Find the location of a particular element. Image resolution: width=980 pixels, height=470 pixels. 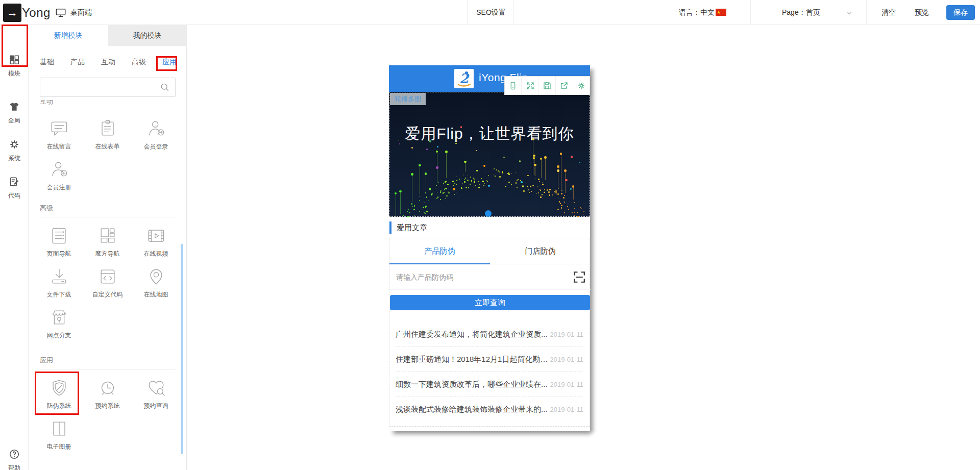

download-icon is located at coordinates (59, 277).